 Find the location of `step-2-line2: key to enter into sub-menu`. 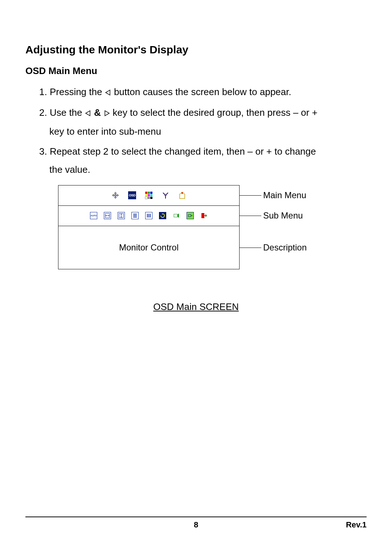

step-2-line2: key to enter into sub-menu is located at coordinates (203, 131).